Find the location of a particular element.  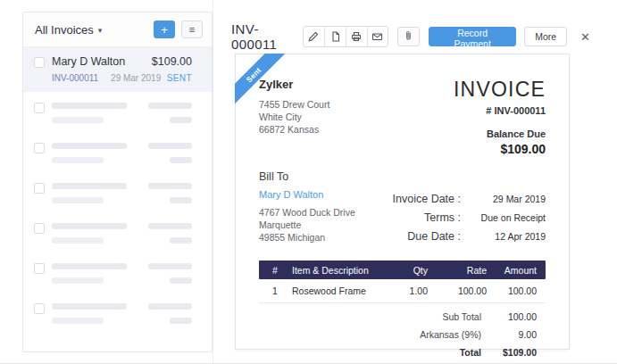

invoice-list-item-body: Mary D Walton $109.00 INV-000011 29 Mar … is located at coordinates (121, 70).